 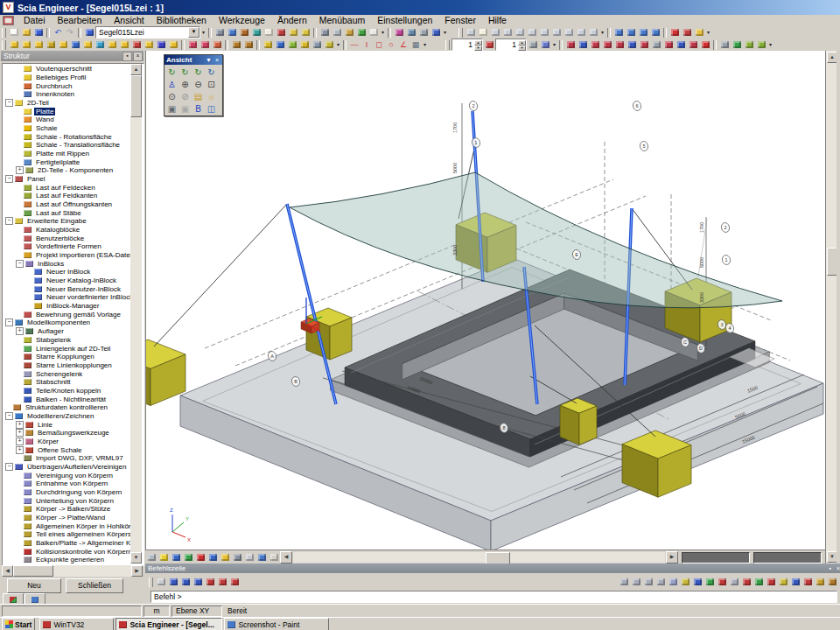 What do you see at coordinates (18, 624) in the screenshot?
I see `start-button: Start` at bounding box center [18, 624].